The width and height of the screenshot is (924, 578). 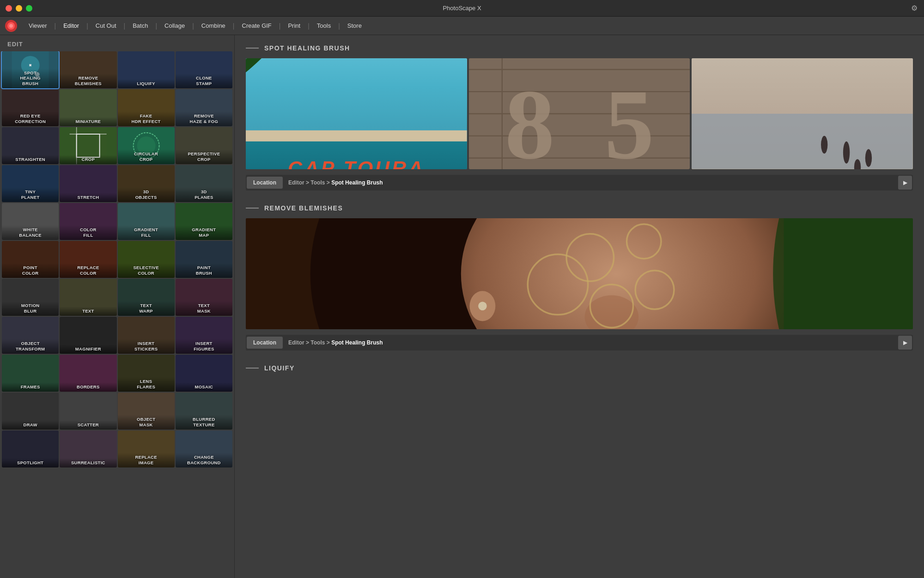 I want to click on tool-label-remove-haze: REMOVE HAZE & FOG, so click(x=204, y=119).